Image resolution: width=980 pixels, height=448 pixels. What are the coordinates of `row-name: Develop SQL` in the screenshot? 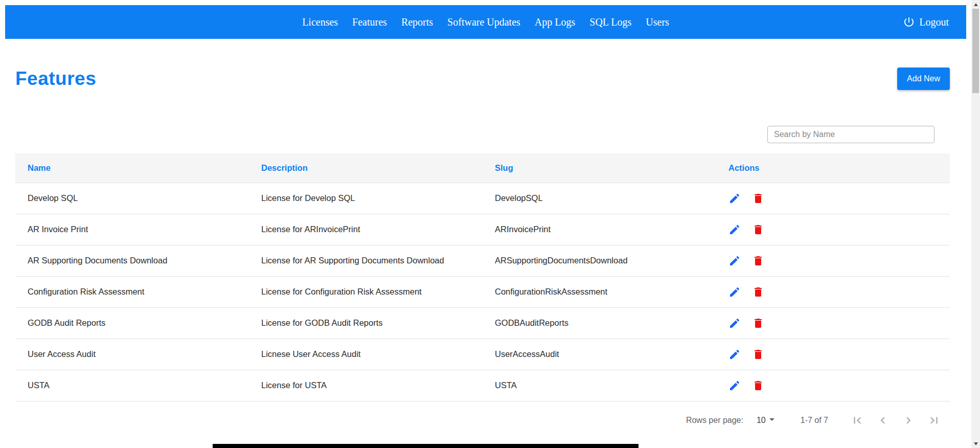 It's located at (132, 198).